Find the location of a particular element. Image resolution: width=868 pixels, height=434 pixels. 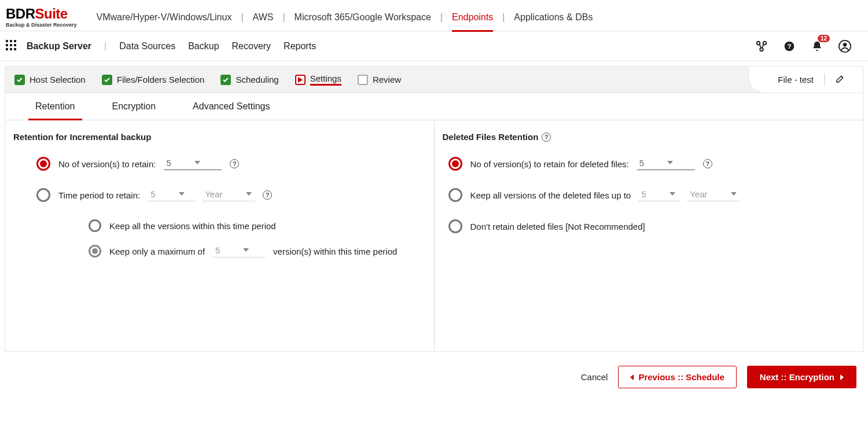

step-review: Review is located at coordinates (380, 80).